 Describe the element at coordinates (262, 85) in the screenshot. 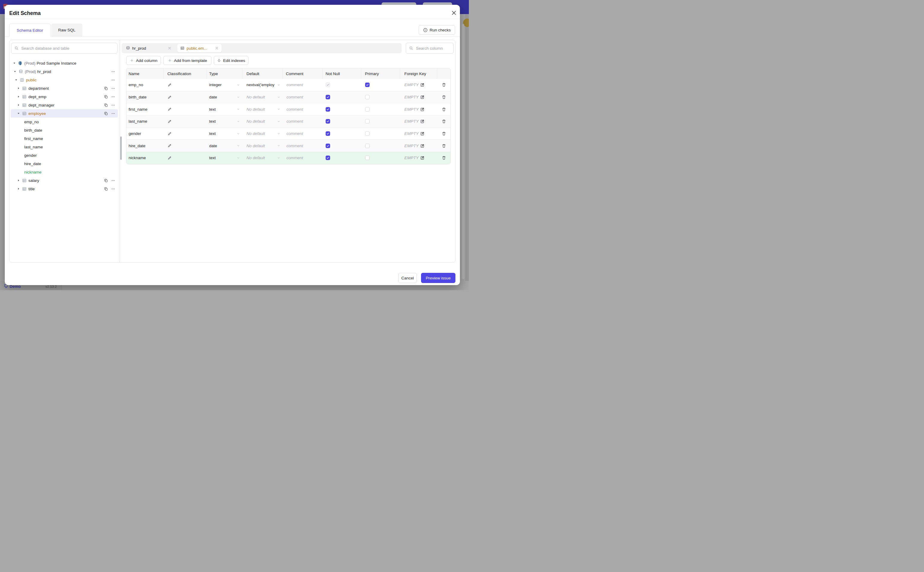

I see `default-select: nextval('employ` at that location.